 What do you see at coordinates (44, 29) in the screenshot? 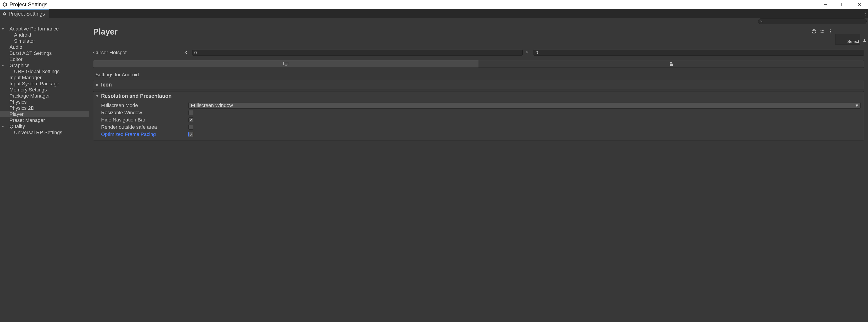
I see `sidebar-item-adaptive-performance: ▼Adaptive Performance` at bounding box center [44, 29].